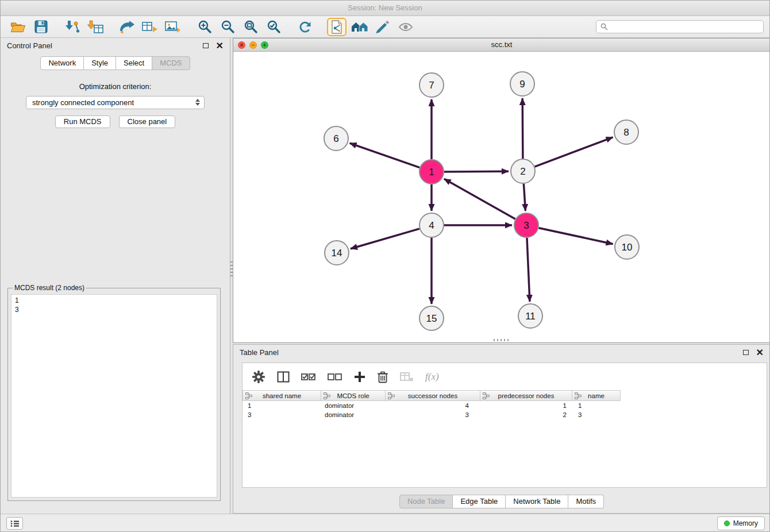 This screenshot has width=770, height=532. Describe the element at coordinates (220, 46) in the screenshot. I see `close-panel-icon: ✕` at that location.